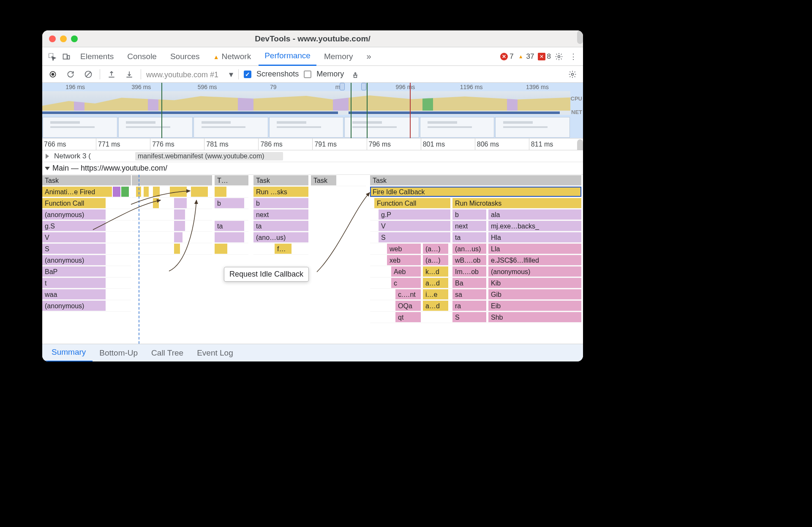  I want to click on flame-task, so click(172, 180).